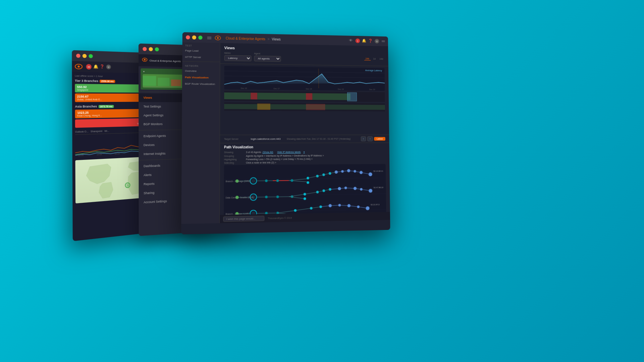  What do you see at coordinates (201, 84) in the screenshot?
I see `sidebar-bgp-route: BGP Route Visualization` at bounding box center [201, 84].